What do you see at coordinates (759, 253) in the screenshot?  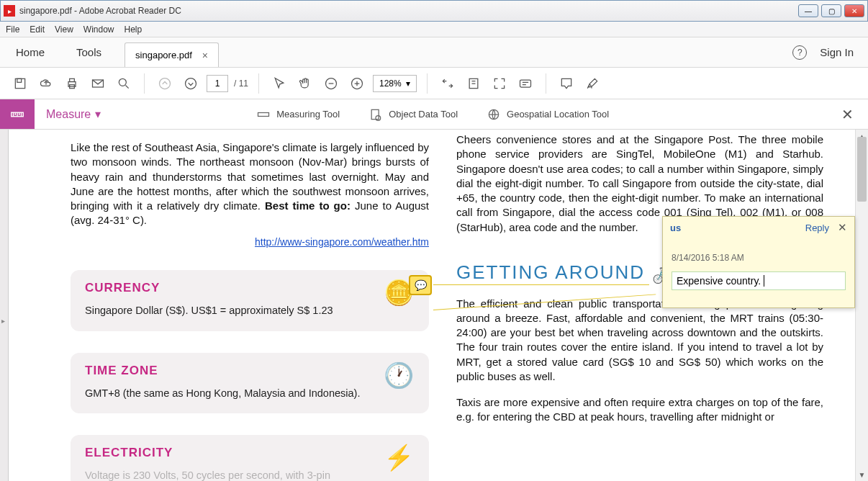 I see `comment-timestamp: 8/14/2016 5:18 AM` at bounding box center [759, 253].